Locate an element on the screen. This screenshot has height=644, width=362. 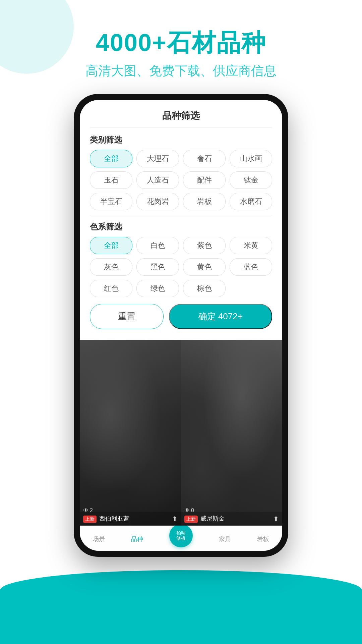
color-filter-8: 红色 is located at coordinates (111, 288).